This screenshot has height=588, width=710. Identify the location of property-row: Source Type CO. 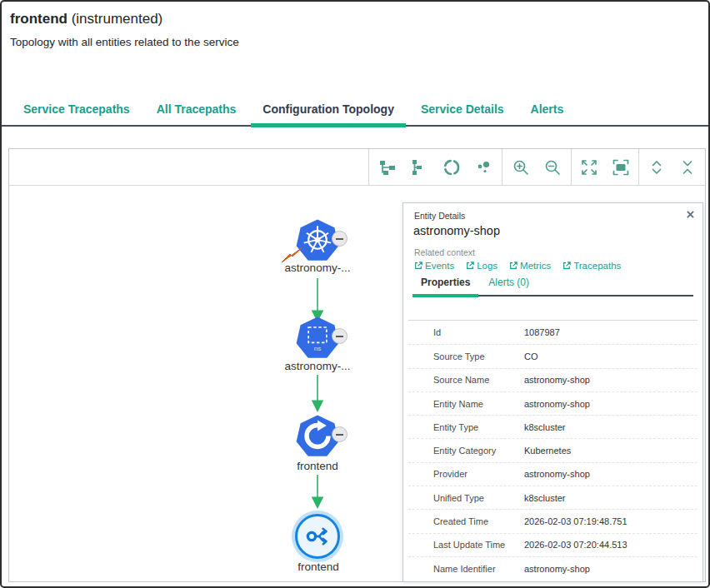
(553, 356).